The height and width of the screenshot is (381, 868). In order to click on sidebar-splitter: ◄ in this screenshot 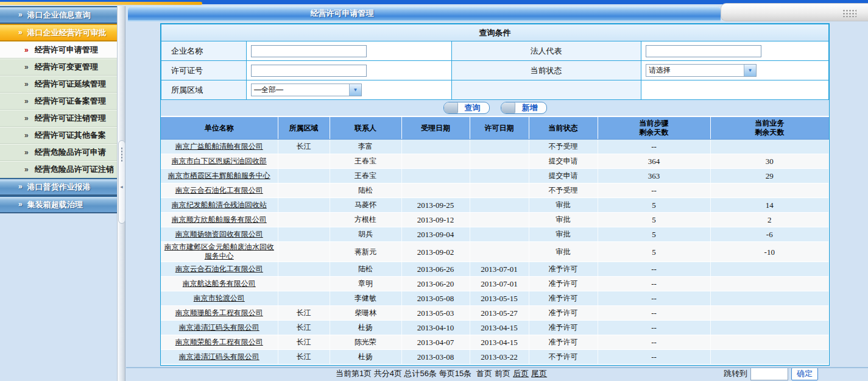, I will do `click(121, 194)`.